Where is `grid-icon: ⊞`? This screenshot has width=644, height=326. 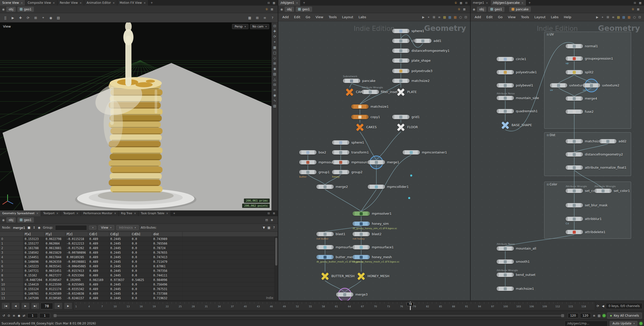 grid-icon: ⊞ is located at coordinates (608, 17).